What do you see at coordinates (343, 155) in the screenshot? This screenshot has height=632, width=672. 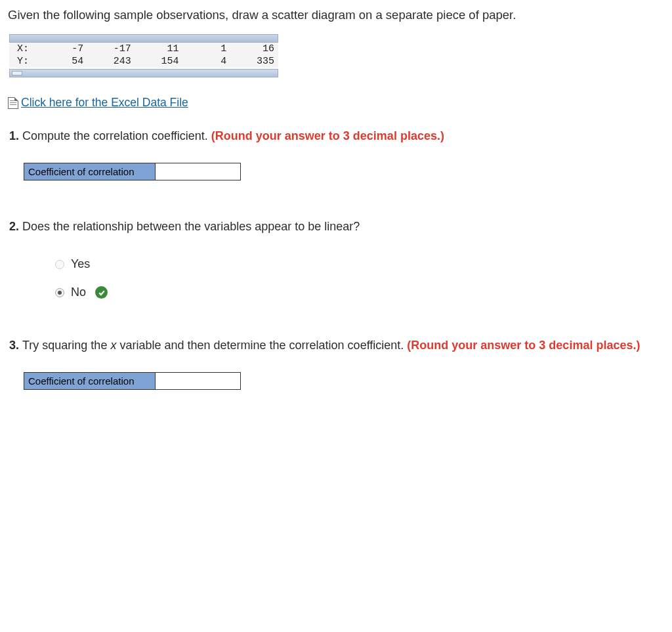 I see `question-1: Compute the correlation coefficient. (Ro…` at bounding box center [343, 155].